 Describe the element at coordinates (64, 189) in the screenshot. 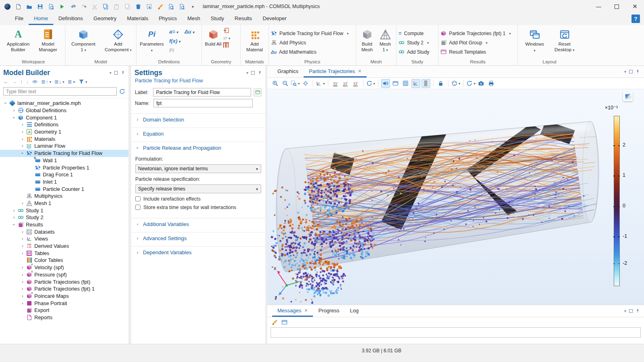

I see `tree-item: ›Particle Counter 1` at that location.